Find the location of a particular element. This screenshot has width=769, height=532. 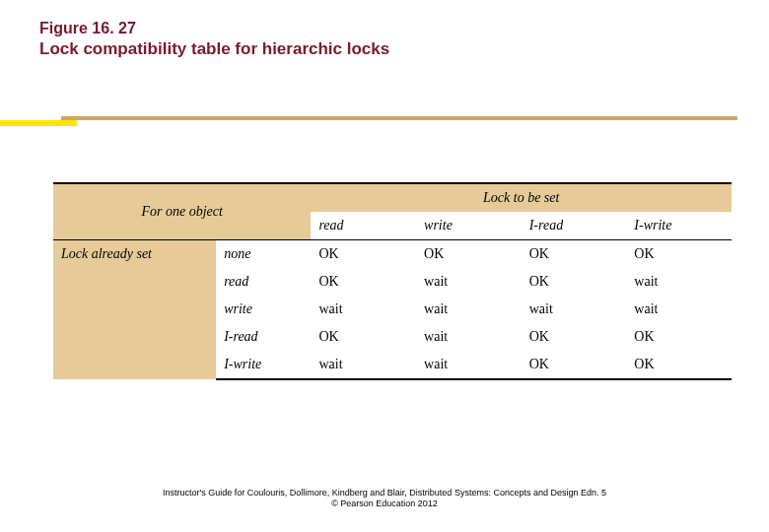

footer-line-2: © Pearson Education 2012 is located at coordinates (384, 504).